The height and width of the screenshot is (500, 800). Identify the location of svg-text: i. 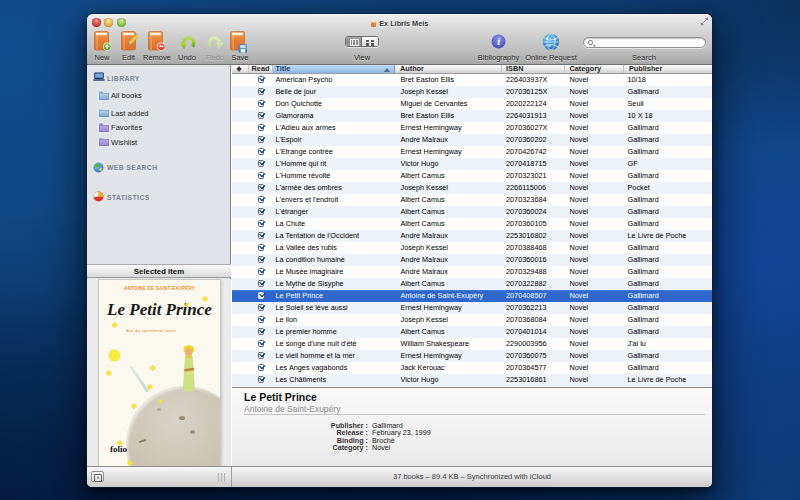
(498, 42).